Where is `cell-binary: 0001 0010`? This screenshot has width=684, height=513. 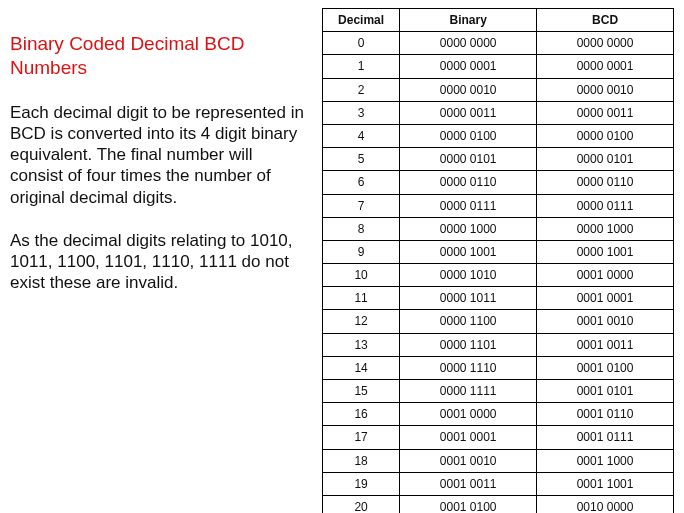 cell-binary: 0001 0010 is located at coordinates (468, 460).